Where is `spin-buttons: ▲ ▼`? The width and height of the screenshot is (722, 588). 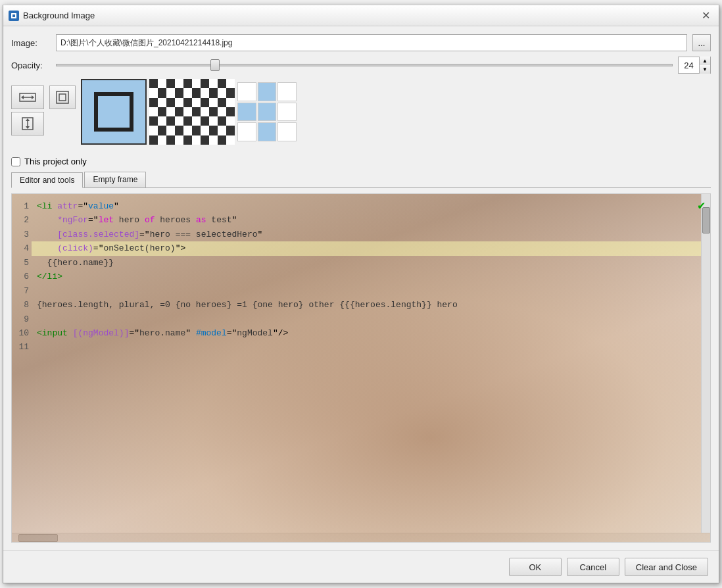 spin-buttons: ▲ ▼ is located at coordinates (705, 65).